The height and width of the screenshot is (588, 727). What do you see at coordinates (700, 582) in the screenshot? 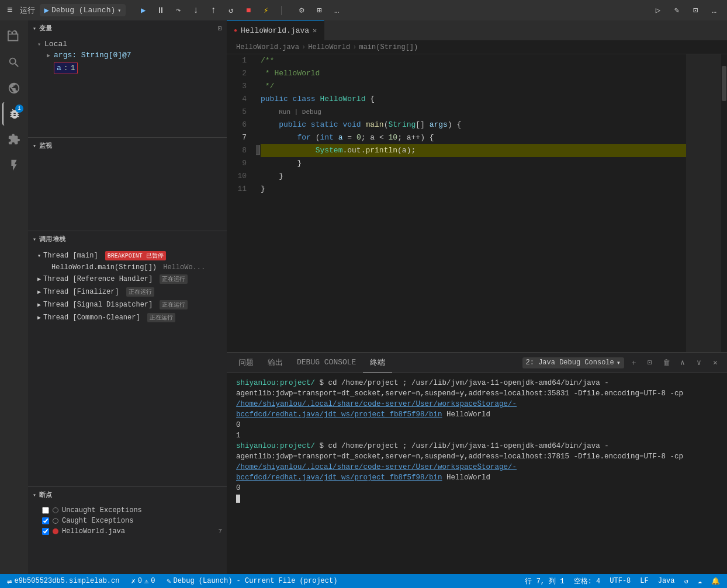
I see `status-cloud: ☁` at bounding box center [700, 582].